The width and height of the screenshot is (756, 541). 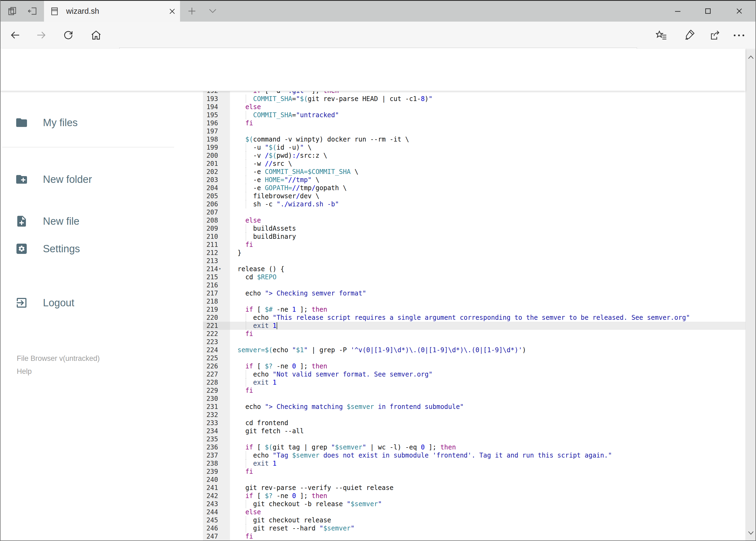 I want to click on code-line: 209 buildAssets, so click(x=474, y=229).